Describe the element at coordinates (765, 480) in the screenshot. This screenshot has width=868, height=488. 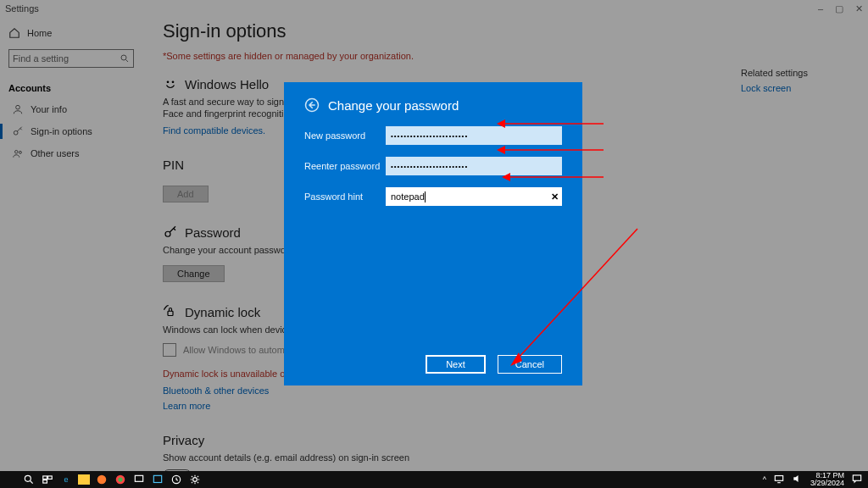
I see `tray-chevron-icon: ^` at that location.